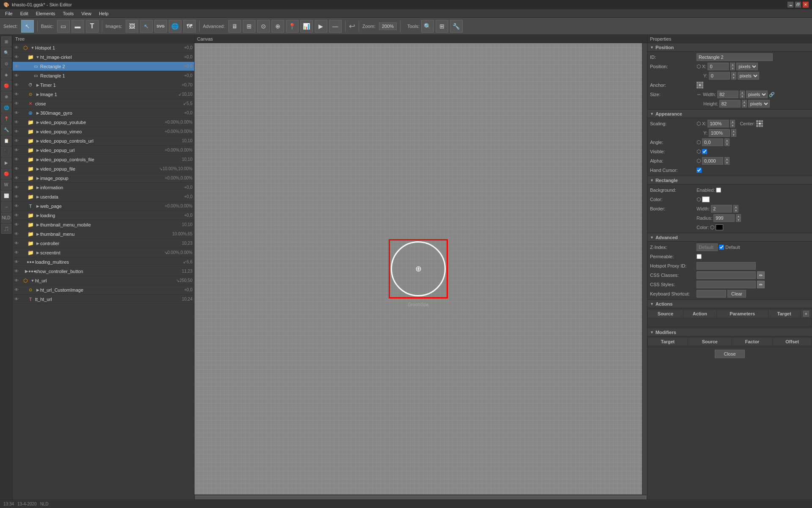 This screenshot has height=508, width=812. Describe the element at coordinates (249, 26) in the screenshot. I see `adv-grid-button: ⊞` at that location.